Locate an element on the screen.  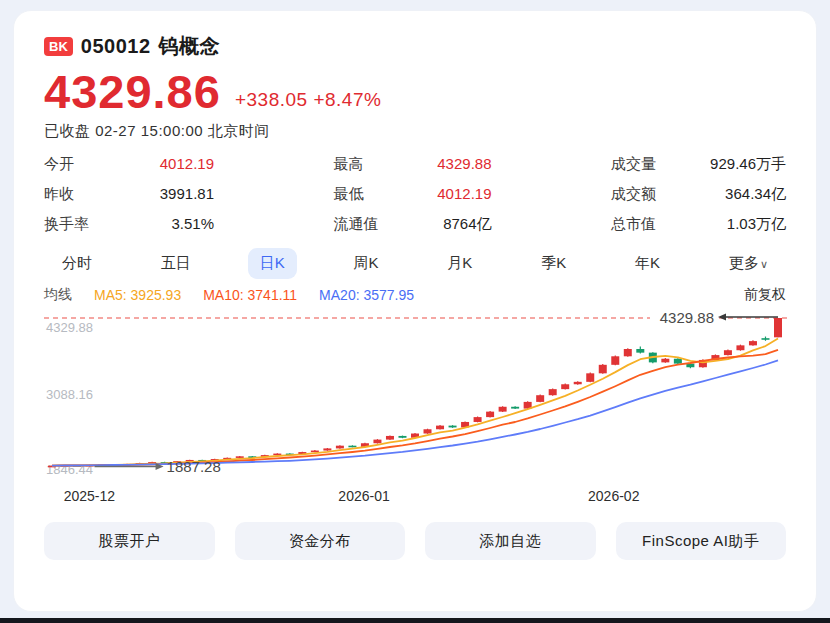
tab-yearly-k: 年K is located at coordinates (648, 264).